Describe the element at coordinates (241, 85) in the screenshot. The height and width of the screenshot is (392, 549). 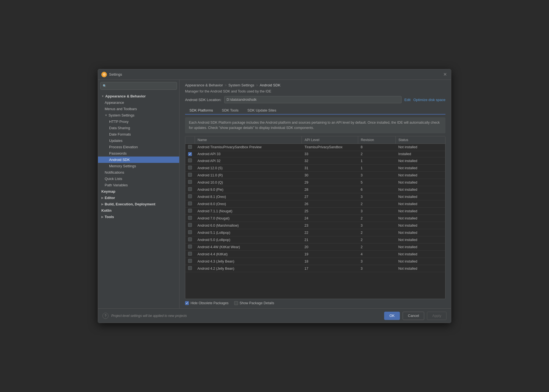
I see `breadcrumb-system: System Settings` at that location.